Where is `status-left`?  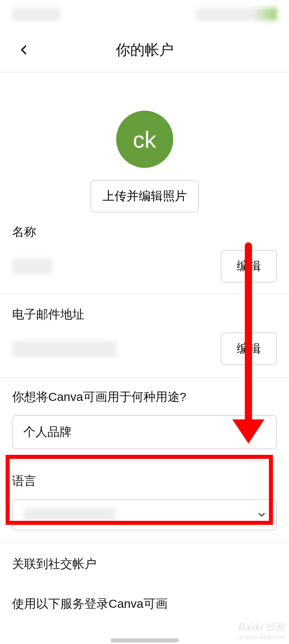
status-left is located at coordinates (36, 14).